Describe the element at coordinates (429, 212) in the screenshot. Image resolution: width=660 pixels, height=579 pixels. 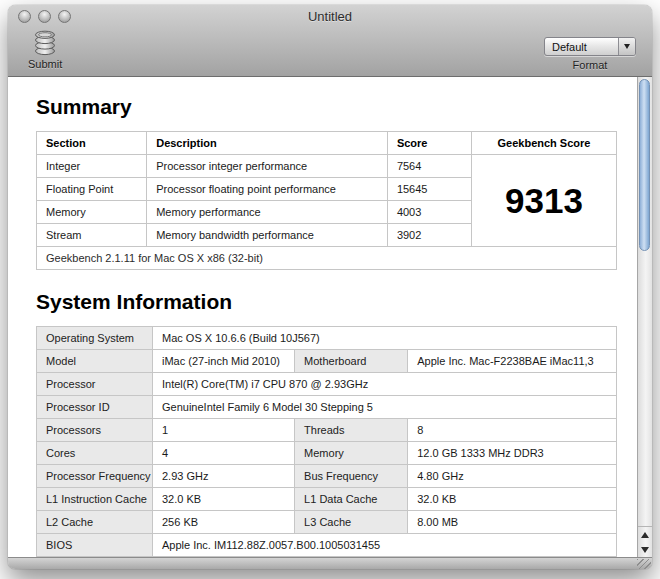
I see `score-cell: 4003` at that location.